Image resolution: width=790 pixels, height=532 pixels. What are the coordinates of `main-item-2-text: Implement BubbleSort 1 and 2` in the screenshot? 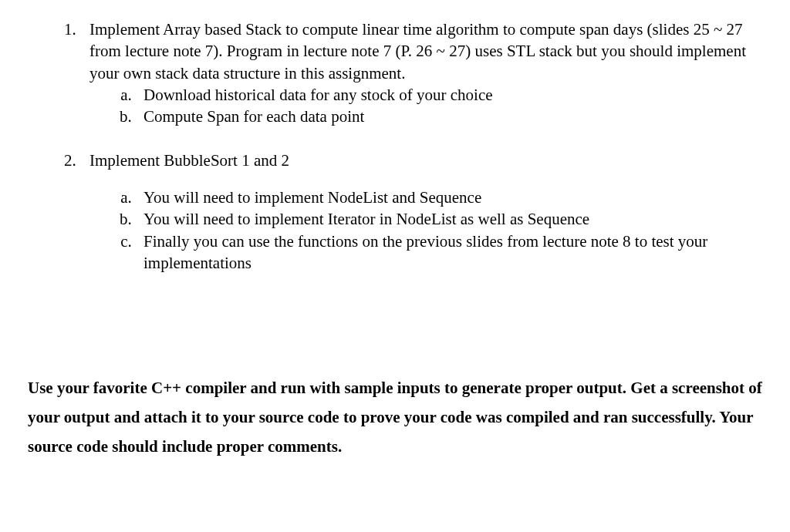 It's located at (426, 160).